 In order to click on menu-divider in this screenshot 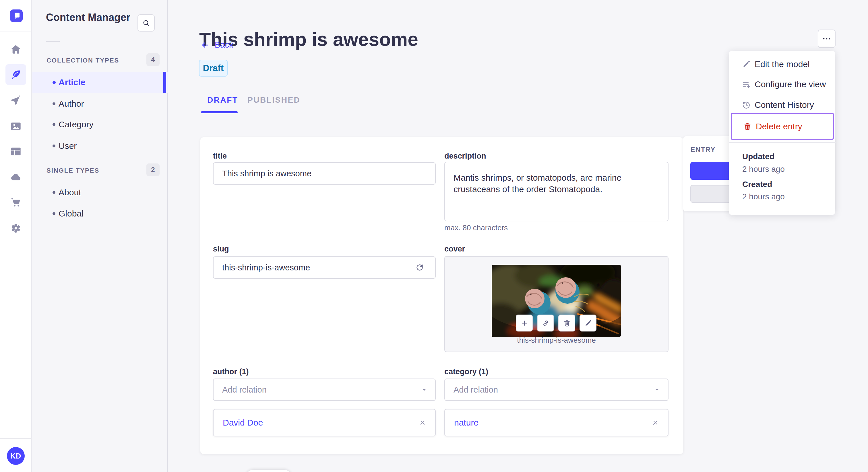, I will do `click(782, 142)`.